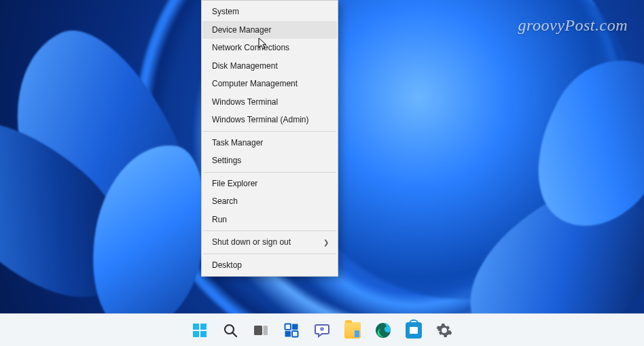 The width and height of the screenshot is (644, 346). I want to click on menu-item-label: Settings, so click(227, 160).